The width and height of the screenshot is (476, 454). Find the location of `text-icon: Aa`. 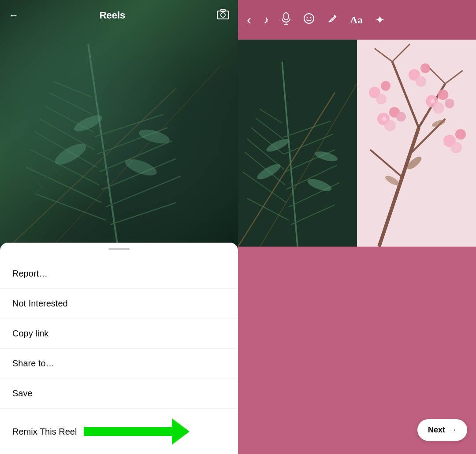

text-icon: Aa is located at coordinates (356, 20).